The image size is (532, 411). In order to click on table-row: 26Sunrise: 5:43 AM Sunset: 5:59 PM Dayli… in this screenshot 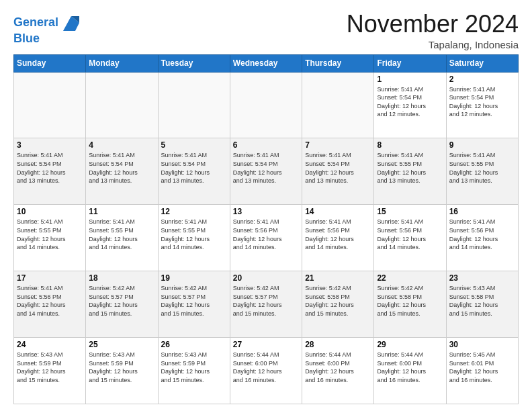, I will do `click(193, 371)`.